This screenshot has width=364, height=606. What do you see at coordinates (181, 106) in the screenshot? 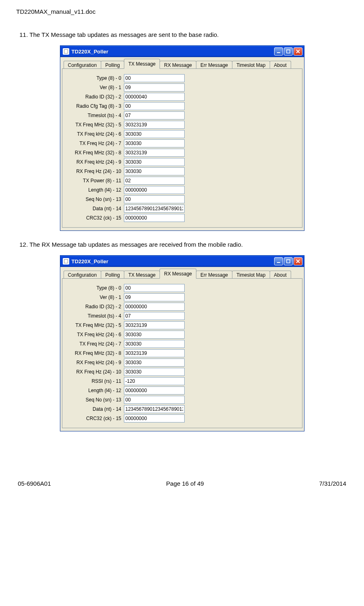
I see `form-row: Radio Cfg Tag (8) - 3` at bounding box center [181, 106].